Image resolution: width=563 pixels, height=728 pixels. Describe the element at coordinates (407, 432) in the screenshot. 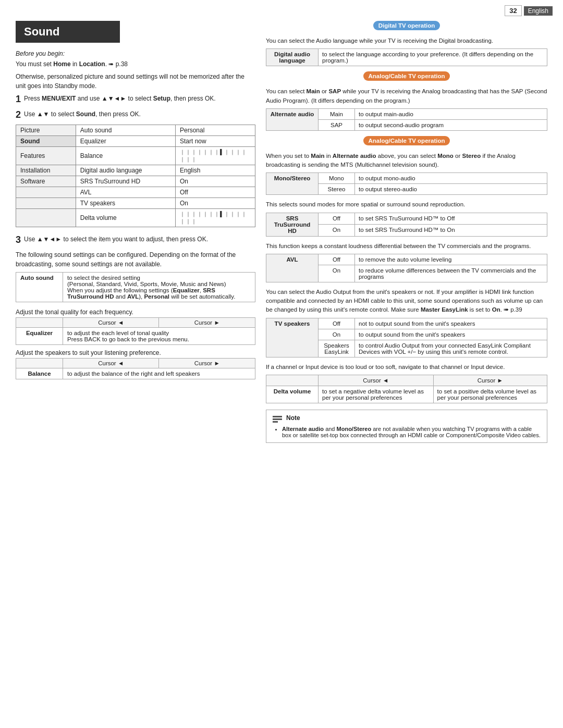

I see `note-list: Alternate audio and Mono/Stereo are not …` at that location.